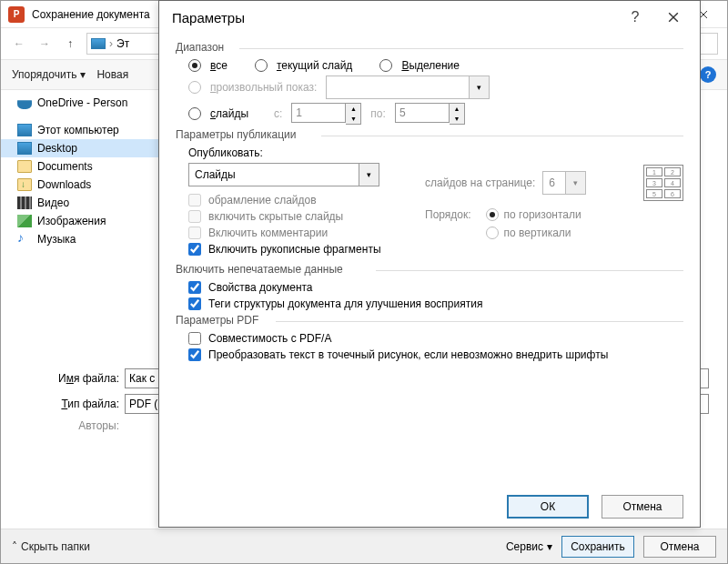  Describe the element at coordinates (492, 215) in the screenshot. I see `order-horizontal-radio` at that location.